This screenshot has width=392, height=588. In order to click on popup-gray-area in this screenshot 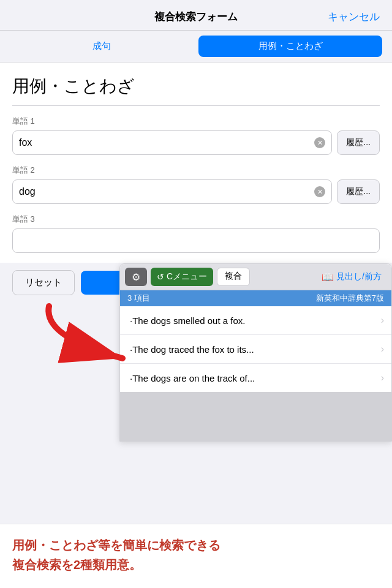, I will do `click(256, 417)`.